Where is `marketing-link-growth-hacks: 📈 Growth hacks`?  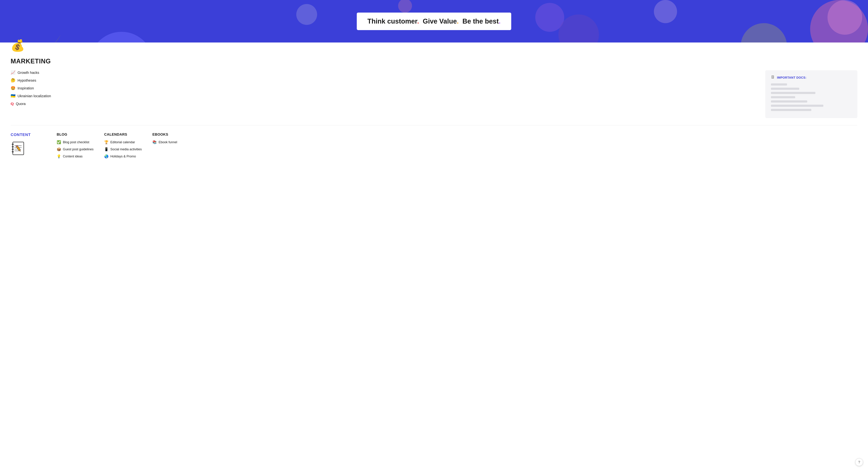 marketing-link-growth-hacks: 📈 Growth hacks is located at coordinates (384, 73).